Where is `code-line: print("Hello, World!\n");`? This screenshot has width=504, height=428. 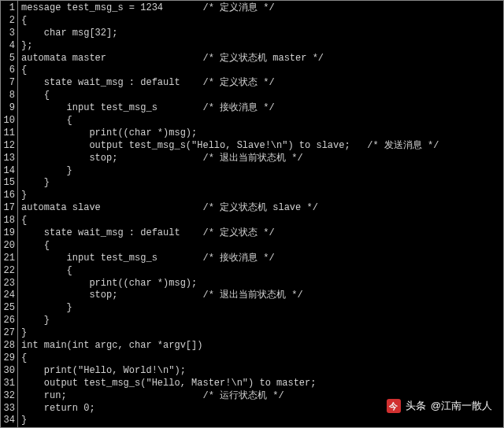 code-line: print("Hello, World!\n"); is located at coordinates (262, 371).